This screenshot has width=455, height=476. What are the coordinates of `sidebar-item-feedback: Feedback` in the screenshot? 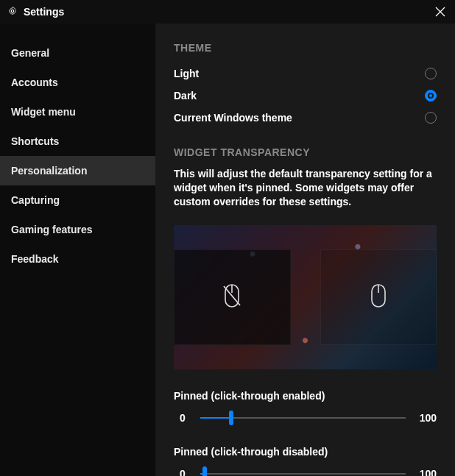 It's located at (78, 259).